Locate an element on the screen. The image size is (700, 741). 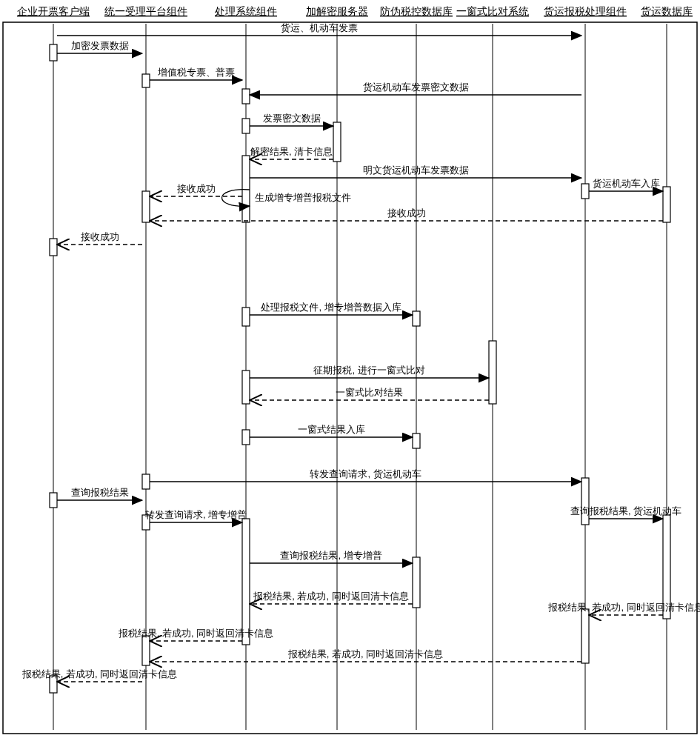
message-label: 货运机动车发票密文数据 is located at coordinates (416, 87).